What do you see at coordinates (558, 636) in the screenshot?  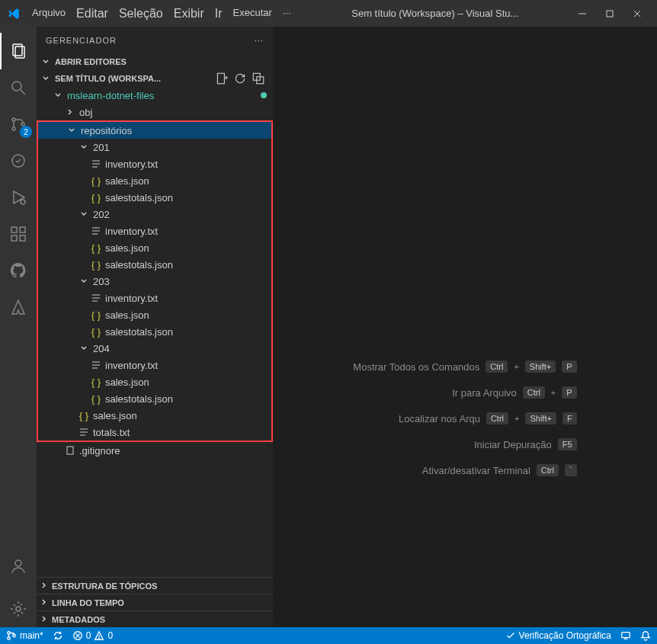 I see `status-spellcheck: Verificação Ortográfica` at bounding box center [558, 636].